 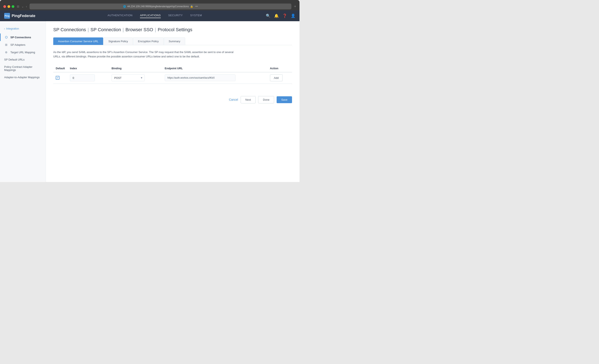 What do you see at coordinates (23, 69) in the screenshot?
I see `sidebar-item-policy-contract: Policy Contract Adapter Mappings` at bounding box center [23, 69].